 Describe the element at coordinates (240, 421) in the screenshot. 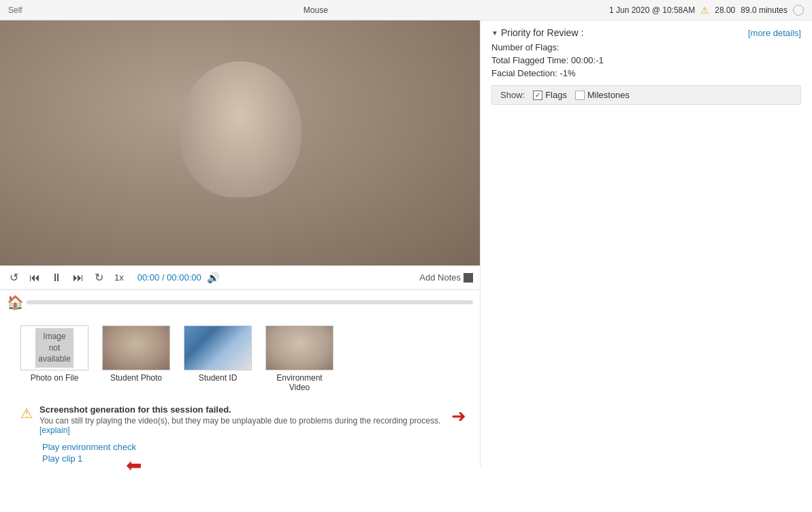

I see `alert-body-text: You can still try playing the video(s), …` at that location.